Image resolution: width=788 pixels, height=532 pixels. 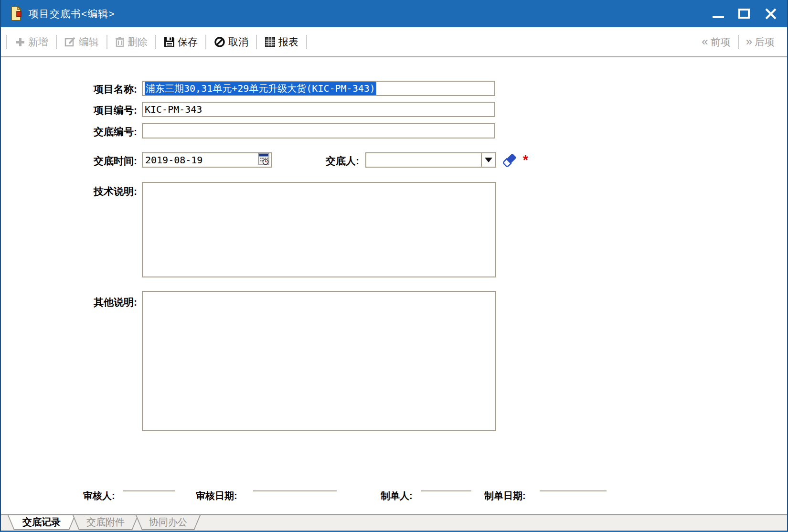 I want to click on save-icon, so click(x=169, y=42).